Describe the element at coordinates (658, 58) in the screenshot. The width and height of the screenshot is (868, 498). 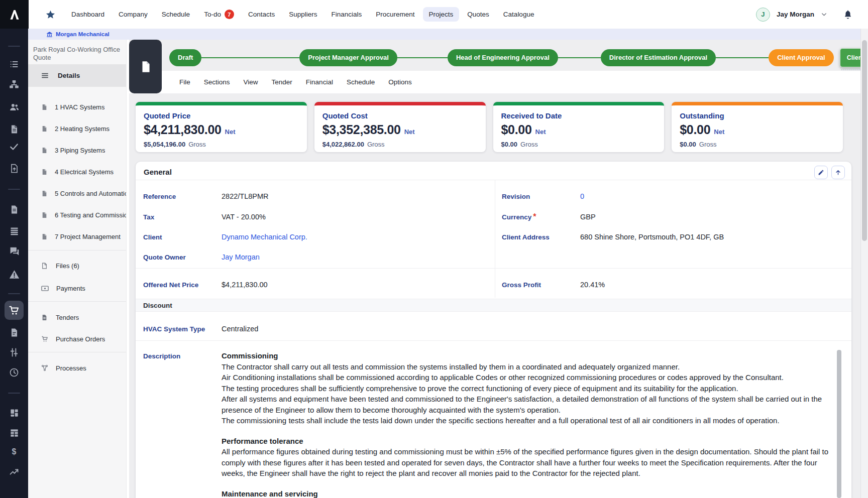
I see `workflow-step-3: Director of Estimation Approval` at that location.